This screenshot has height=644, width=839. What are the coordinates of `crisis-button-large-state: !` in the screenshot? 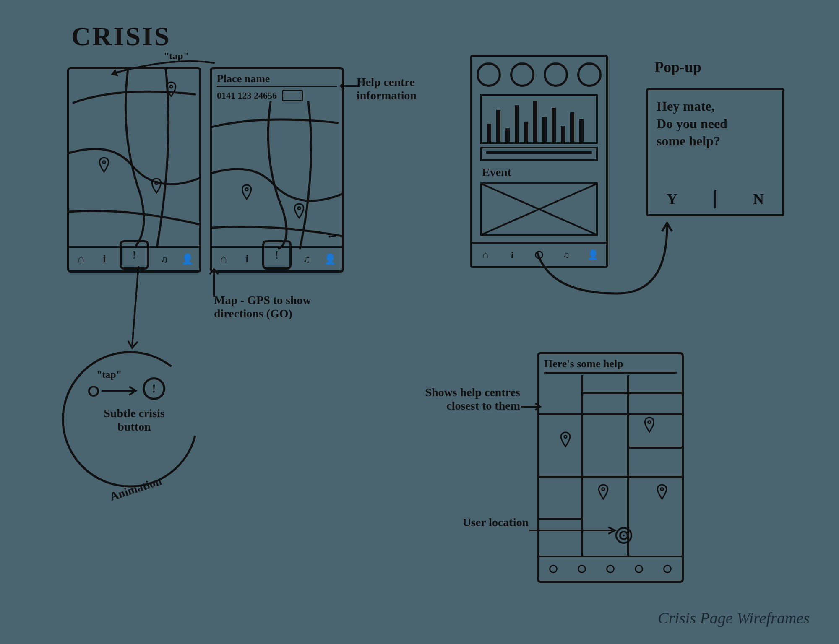 It's located at (154, 389).